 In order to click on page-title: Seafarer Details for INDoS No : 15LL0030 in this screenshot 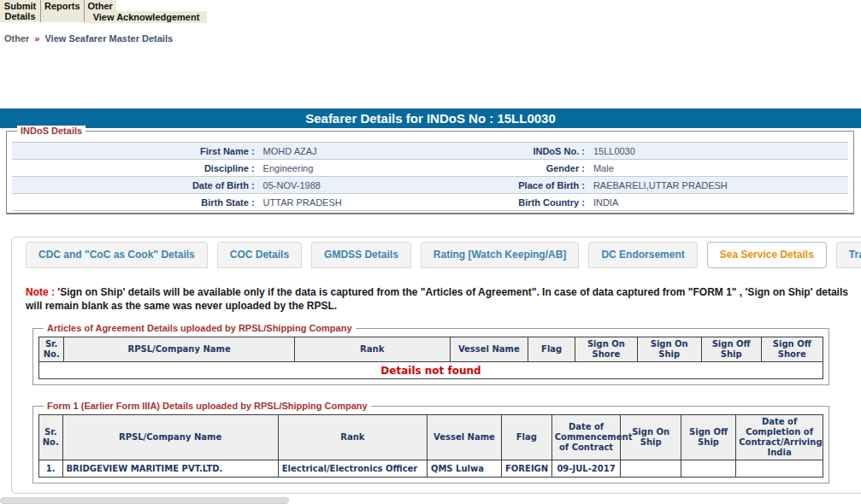, I will do `click(431, 118)`.